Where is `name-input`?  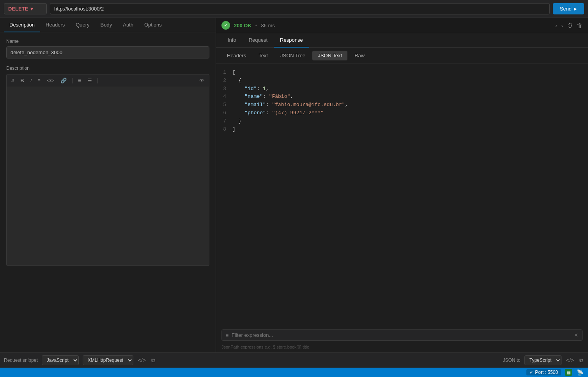
name-input is located at coordinates (108, 52).